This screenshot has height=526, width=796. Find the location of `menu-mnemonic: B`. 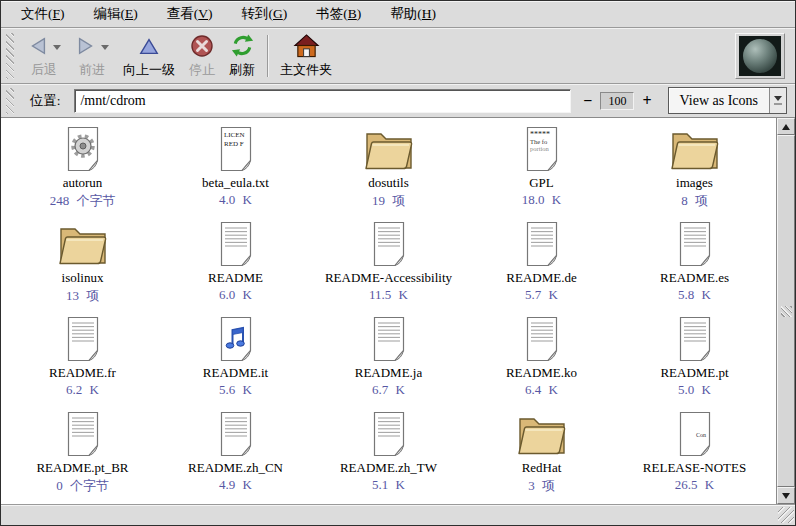

menu-mnemonic: B is located at coordinates (352, 14).